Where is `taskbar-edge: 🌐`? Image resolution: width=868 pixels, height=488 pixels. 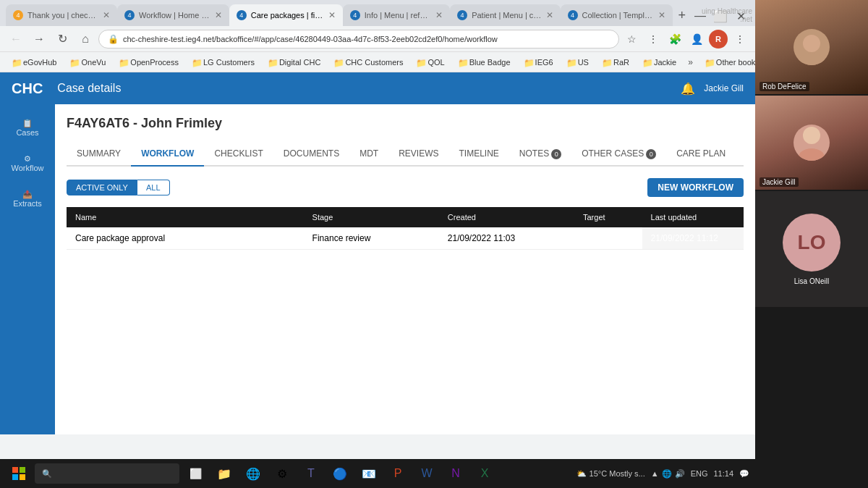 taskbar-edge: 🌐 is located at coordinates (253, 474).